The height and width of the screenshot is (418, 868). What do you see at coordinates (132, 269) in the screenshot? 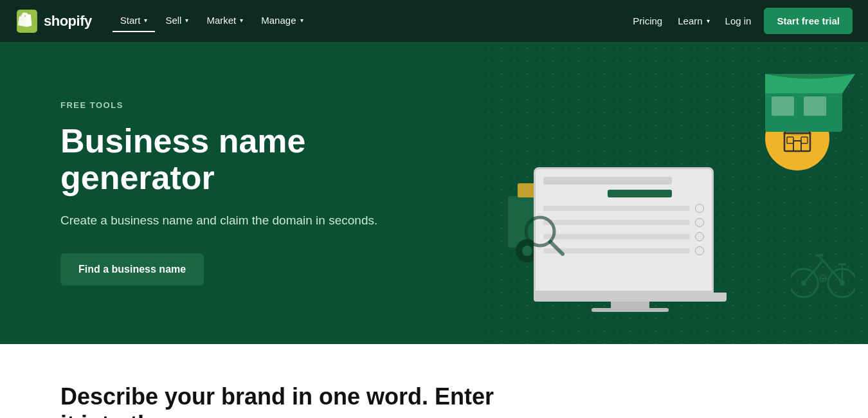
I see `find-business-name-button: Find a business name` at bounding box center [132, 269].